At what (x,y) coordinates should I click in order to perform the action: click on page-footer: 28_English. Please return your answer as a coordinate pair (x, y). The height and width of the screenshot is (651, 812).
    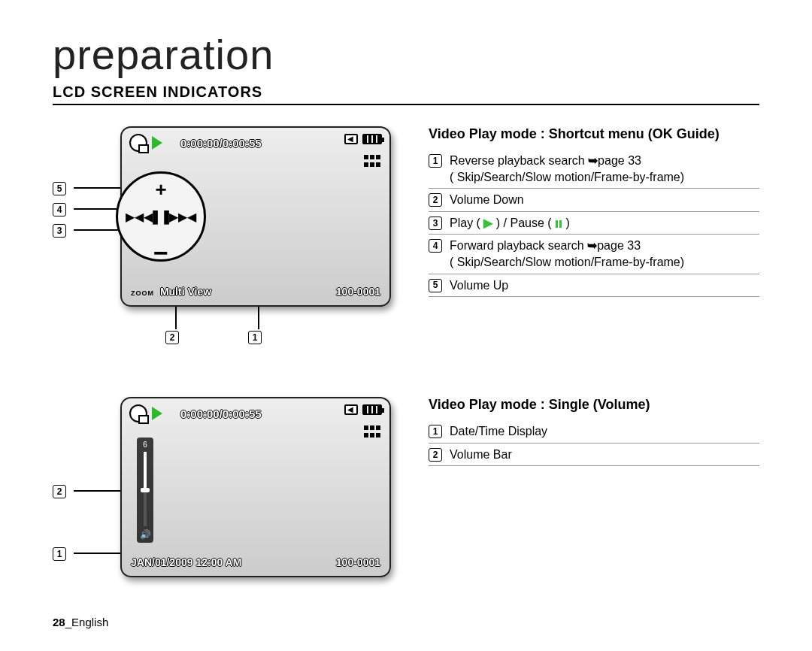
    Looking at the image, I should click on (80, 622).